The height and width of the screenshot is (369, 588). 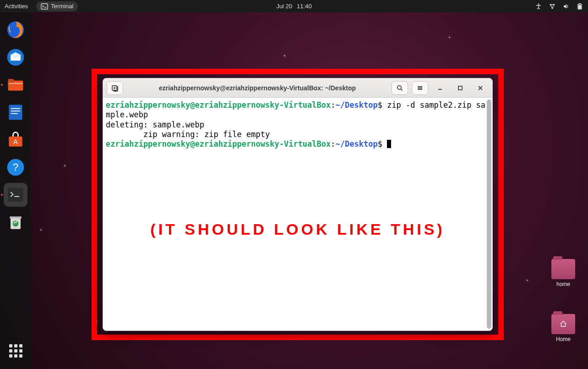 What do you see at coordinates (16, 195) in the screenshot?
I see `dock-terminal` at bounding box center [16, 195].